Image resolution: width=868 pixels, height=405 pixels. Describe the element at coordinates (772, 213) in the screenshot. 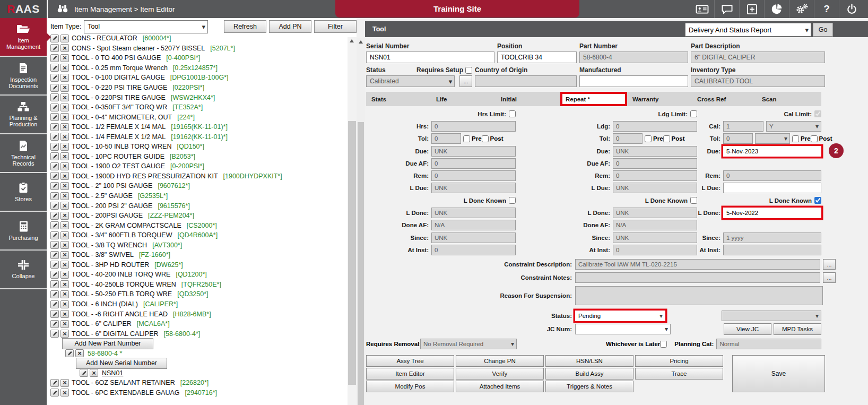

I see `field-value: 5-Nov-2022` at that location.